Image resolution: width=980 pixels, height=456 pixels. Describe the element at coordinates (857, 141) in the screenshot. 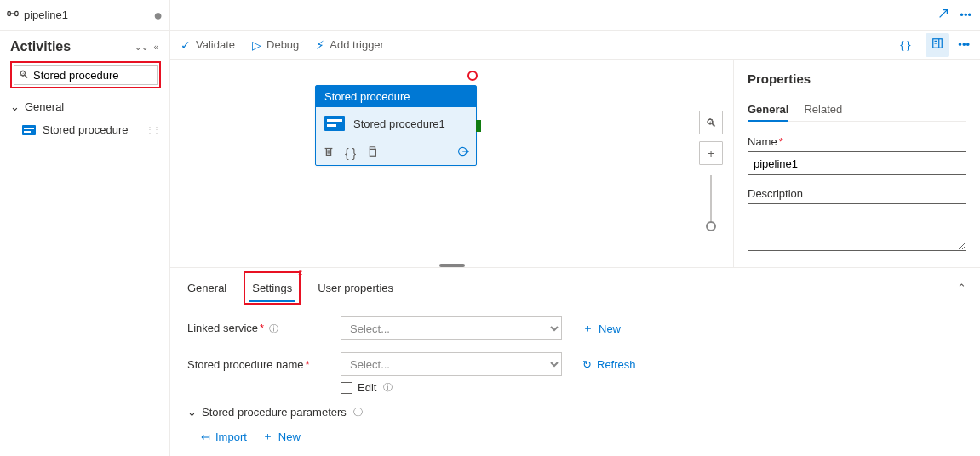

I see `name-field-label: Name*` at that location.